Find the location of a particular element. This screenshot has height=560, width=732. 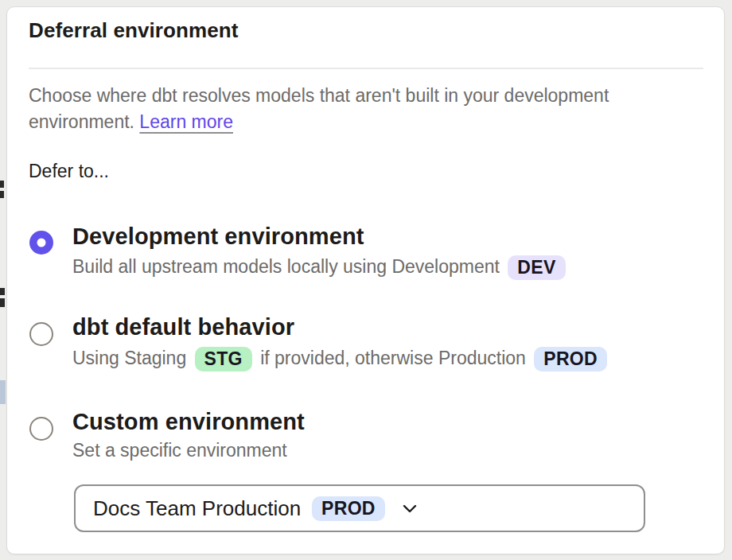

defer-to-label: Defer to... is located at coordinates (68, 171).